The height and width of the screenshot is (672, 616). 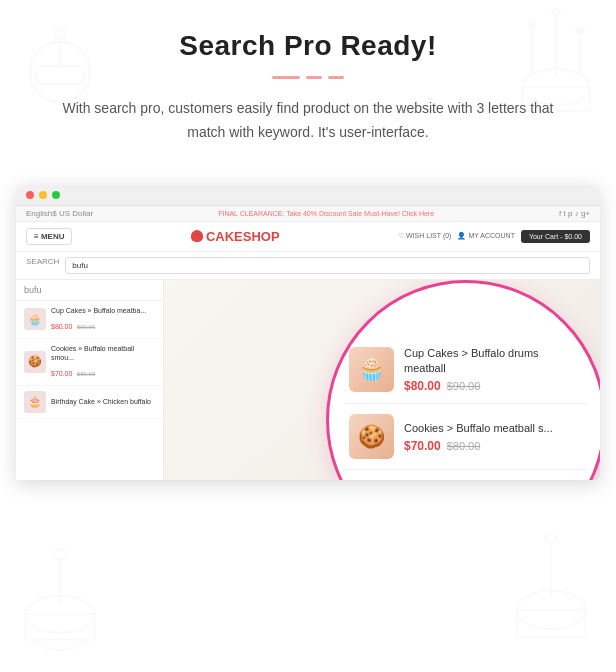 What do you see at coordinates (197, 236) in the screenshot?
I see `store-logo-icon` at bounding box center [197, 236].